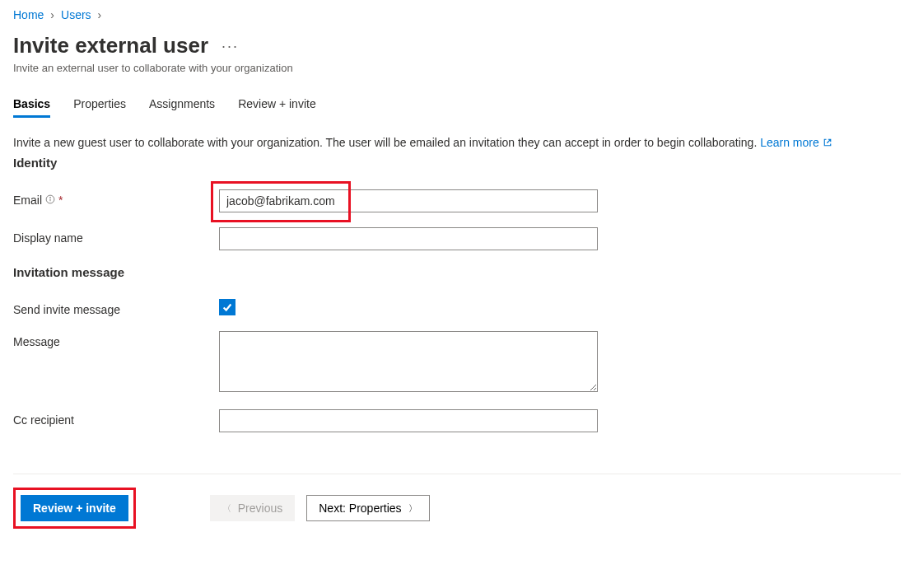 The image size is (914, 588). I want to click on check-icon, so click(227, 307).